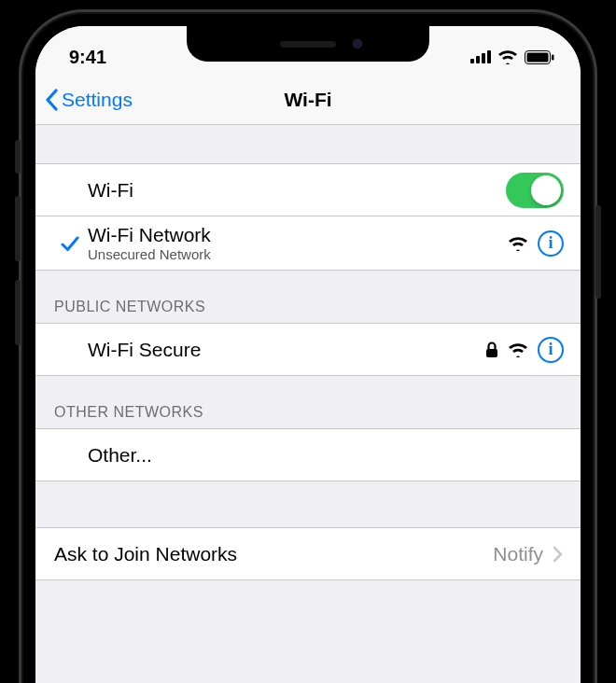  I want to click on volume-down-button, so click(18, 313).